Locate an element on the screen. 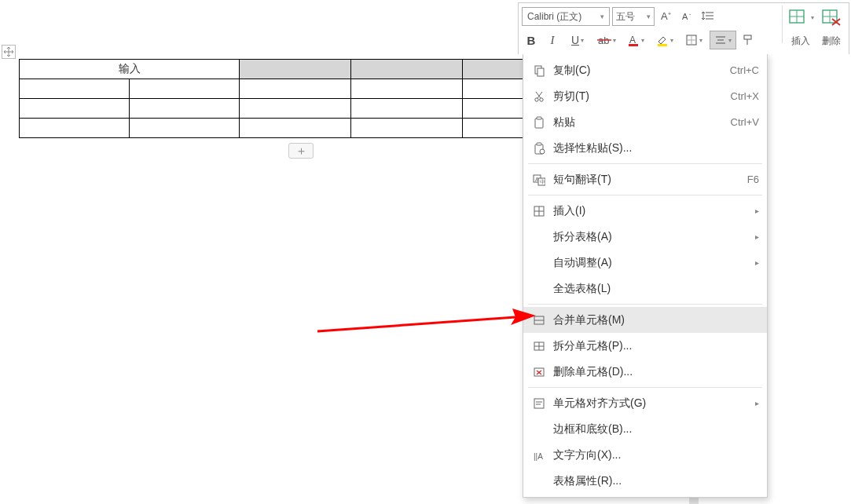  annotation-arrow is located at coordinates (425, 319).